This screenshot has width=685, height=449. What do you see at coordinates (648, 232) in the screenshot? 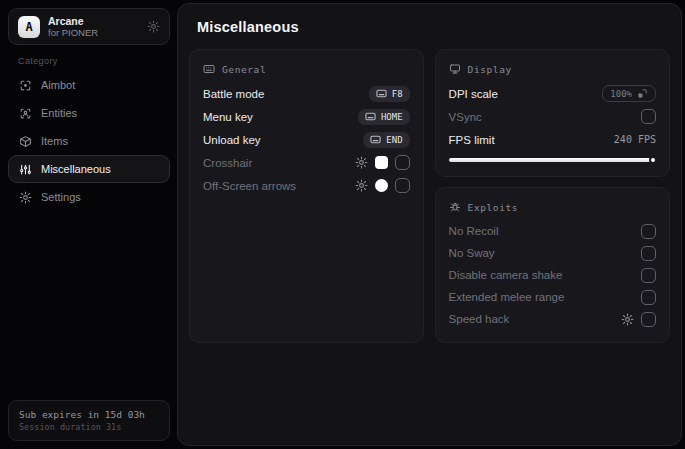
I see `no-recoil-checkbox` at bounding box center [648, 232].